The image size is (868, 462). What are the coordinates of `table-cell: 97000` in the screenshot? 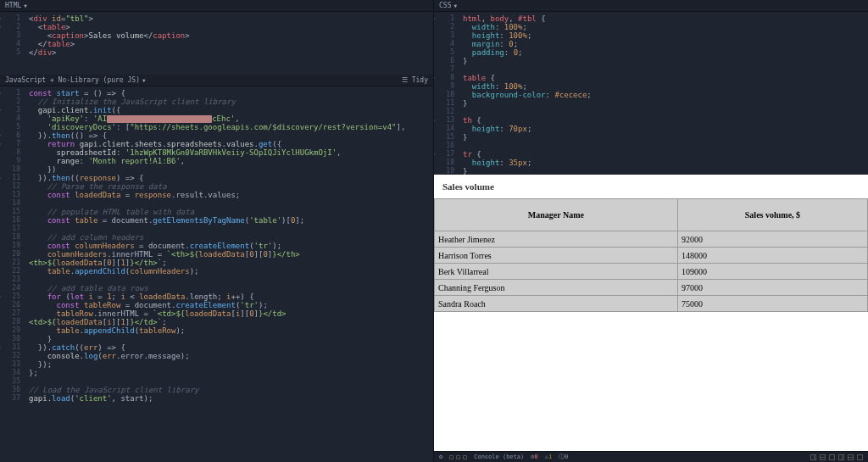 It's located at (772, 288).